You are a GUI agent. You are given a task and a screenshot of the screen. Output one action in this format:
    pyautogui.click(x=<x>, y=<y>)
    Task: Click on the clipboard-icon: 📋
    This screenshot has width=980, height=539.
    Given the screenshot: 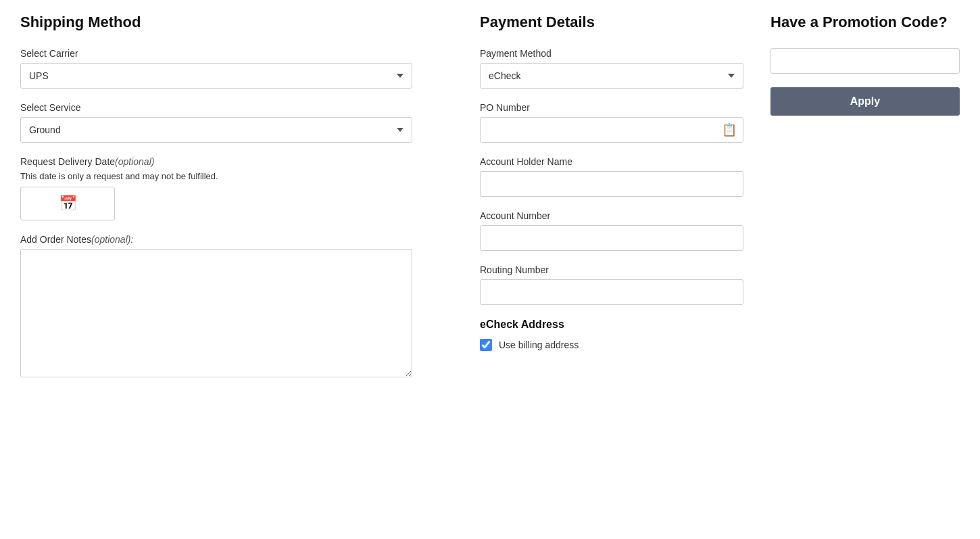 What is the action you would take?
    pyautogui.click(x=729, y=130)
    